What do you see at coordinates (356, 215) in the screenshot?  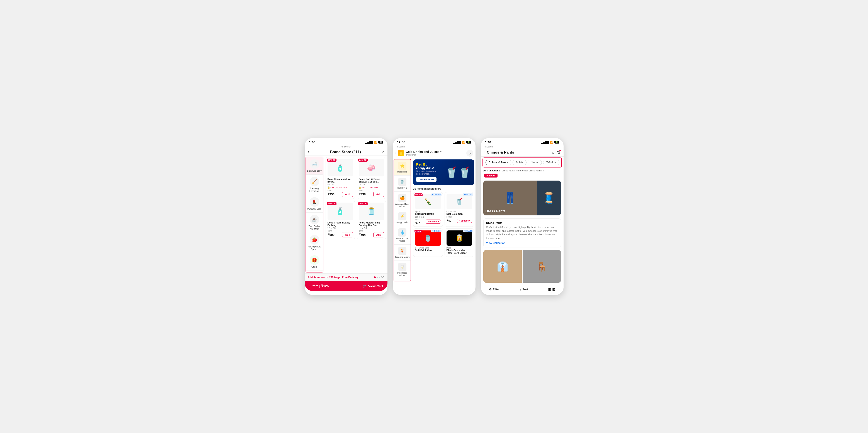 I see `products-area-1: 25% Off 🧴 Dove Deep Moisture Body... 800…` at bounding box center [356, 215].